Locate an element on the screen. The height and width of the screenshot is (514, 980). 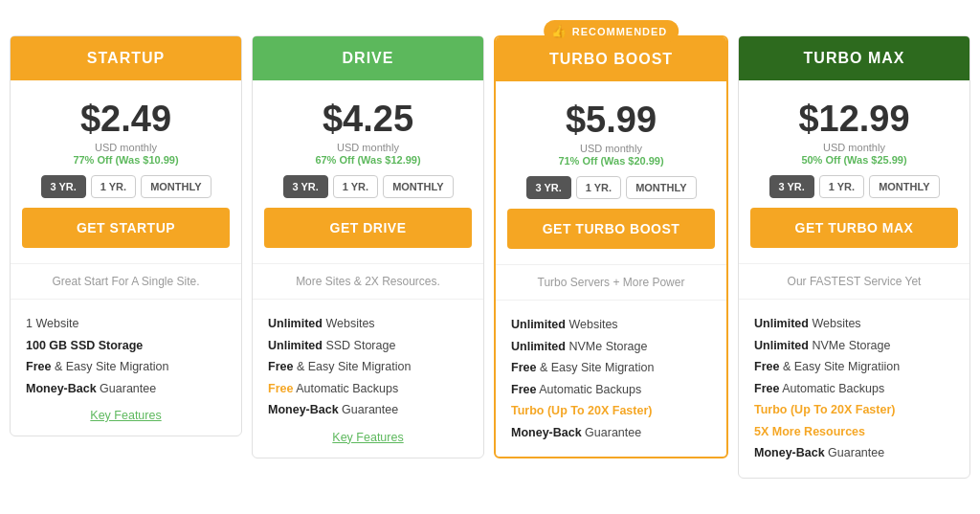
feature-item: Free & Easy Site Migratiion is located at coordinates (854, 368).